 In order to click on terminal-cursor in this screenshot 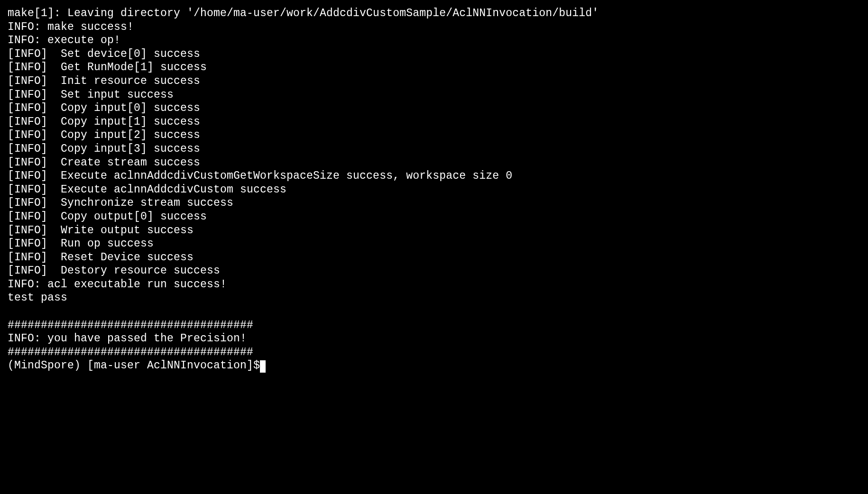, I will do `click(263, 366)`.